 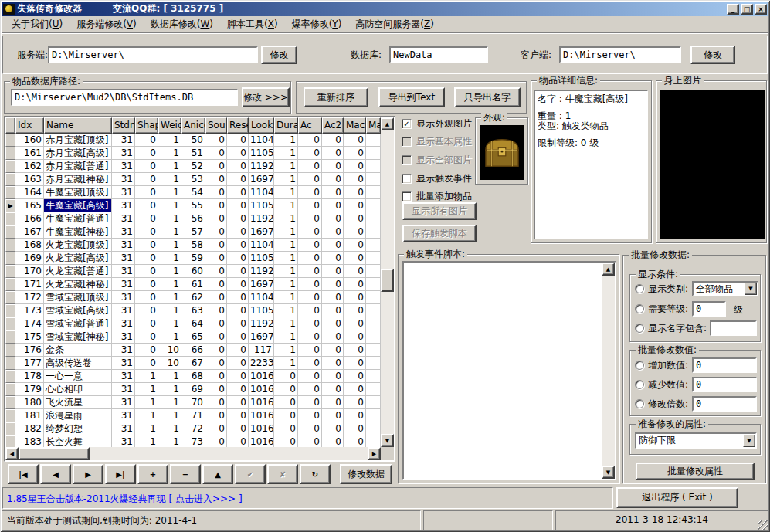 What do you see at coordinates (78, 284) in the screenshot?
I see `name-cell: 火龙宝藏[神秘]` at bounding box center [78, 284].